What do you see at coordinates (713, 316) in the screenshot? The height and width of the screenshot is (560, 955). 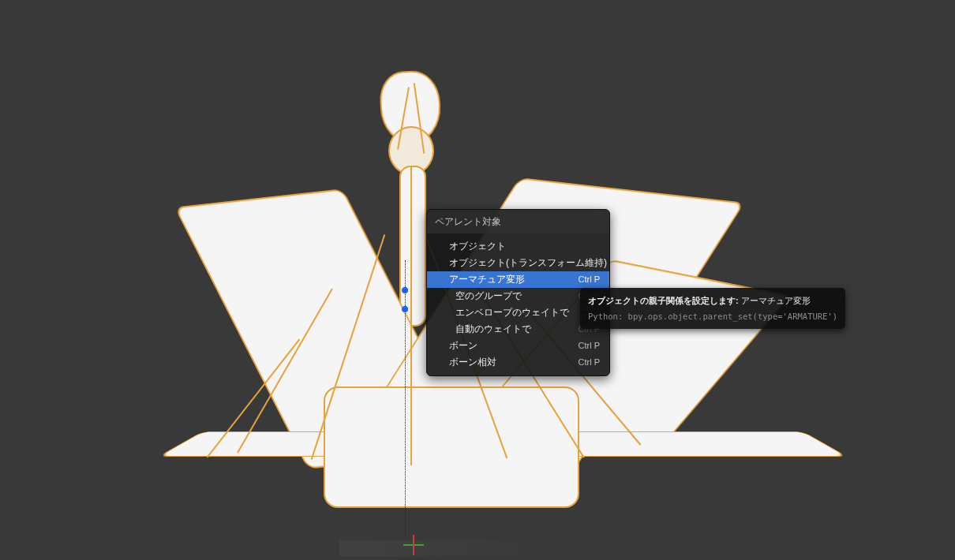 I see `tooltip-python: Python: bpy.ops.object.parent_set(type='…` at bounding box center [713, 316].